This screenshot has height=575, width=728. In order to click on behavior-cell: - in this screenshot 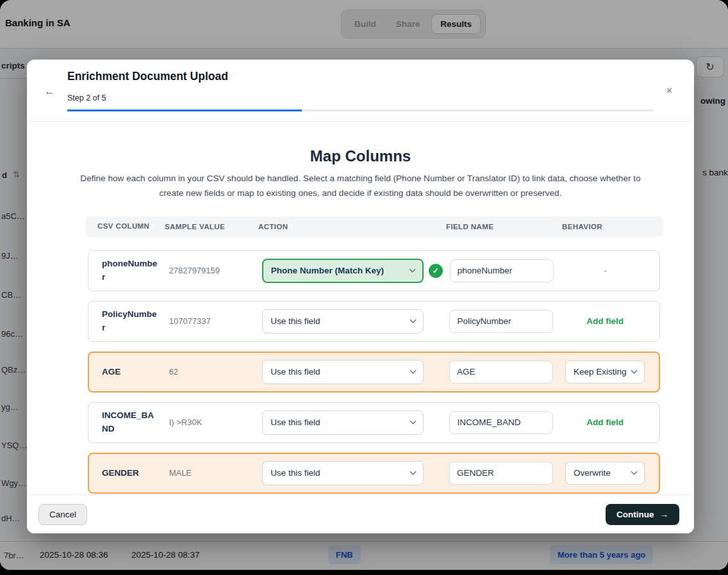, I will do `click(605, 270)`.